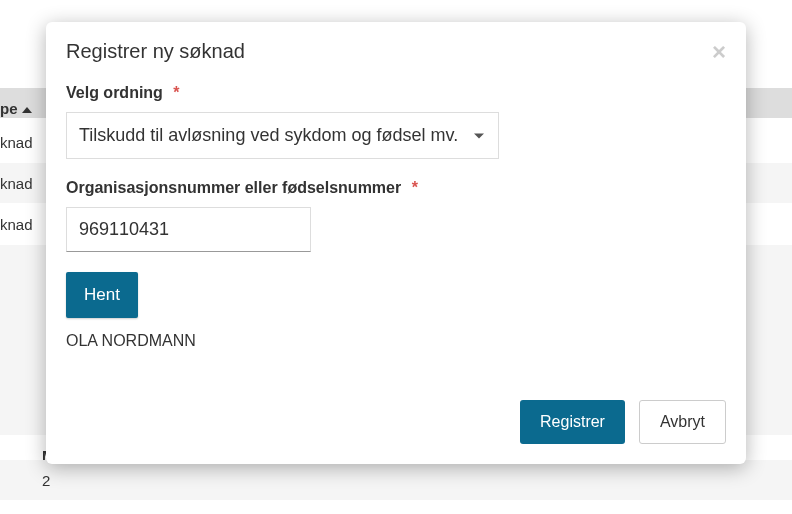  Describe the element at coordinates (102, 295) in the screenshot. I see `fetch-button: Hent` at that location.